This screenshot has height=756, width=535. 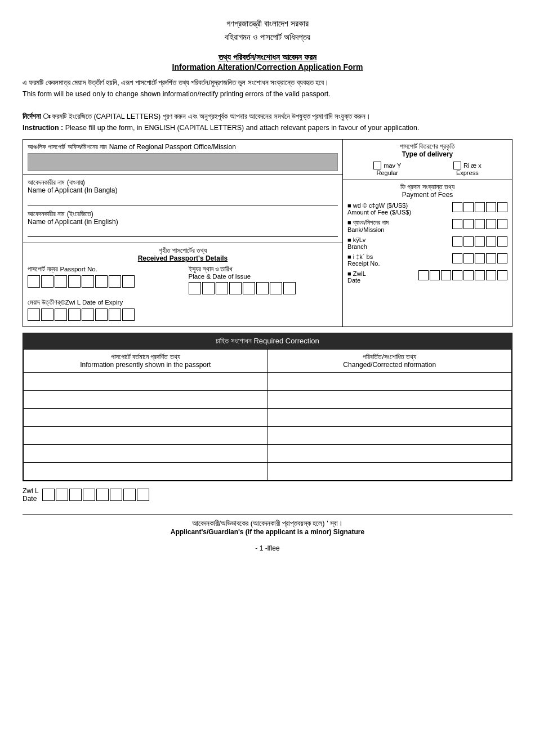 I want to click on page-footer: - 1 -lflee, so click(x=268, y=548).